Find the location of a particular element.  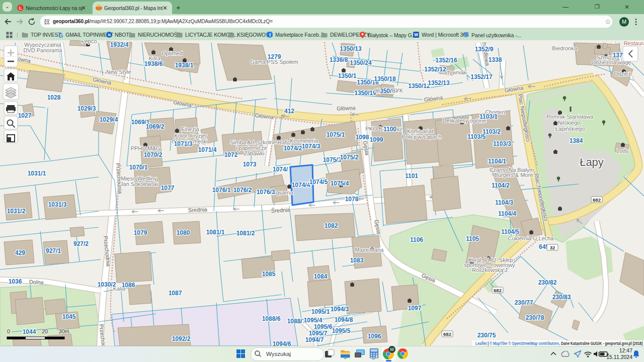

svg-text: 1084 is located at coordinates (321, 277).